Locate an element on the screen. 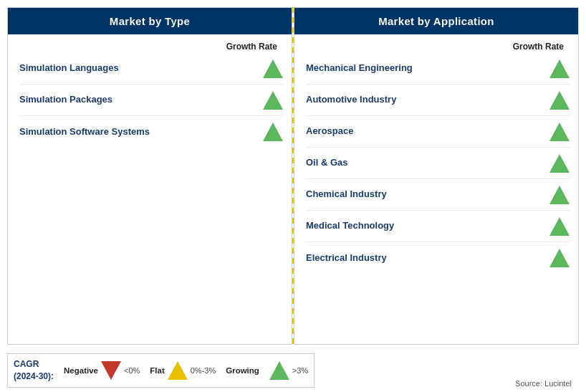  right-panel-header: Market by Application is located at coordinates (436, 21).